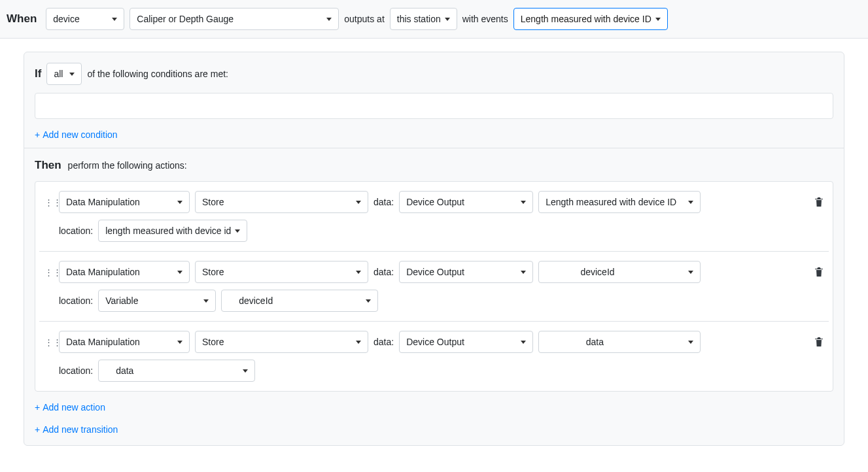 This screenshot has width=868, height=472. Describe the element at coordinates (66, 19) in the screenshot. I see `when-subject-value: device` at that location.